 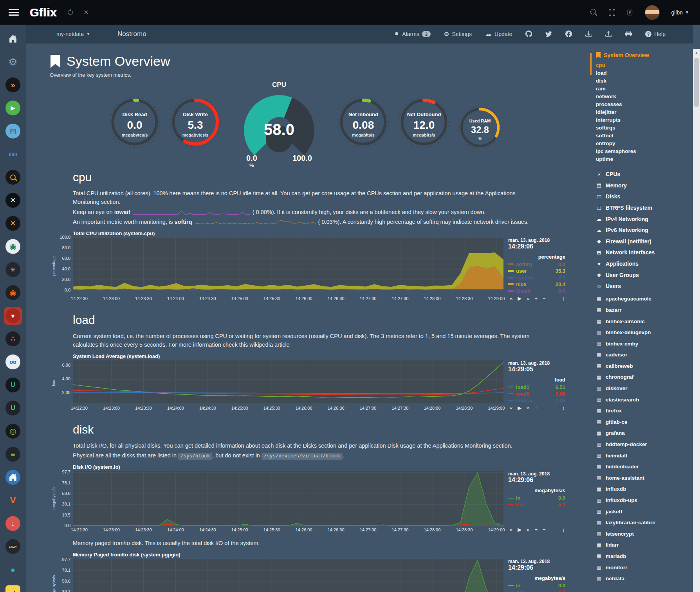 I want to click on sidebar-app-krusader: ∴, so click(x=13, y=339).